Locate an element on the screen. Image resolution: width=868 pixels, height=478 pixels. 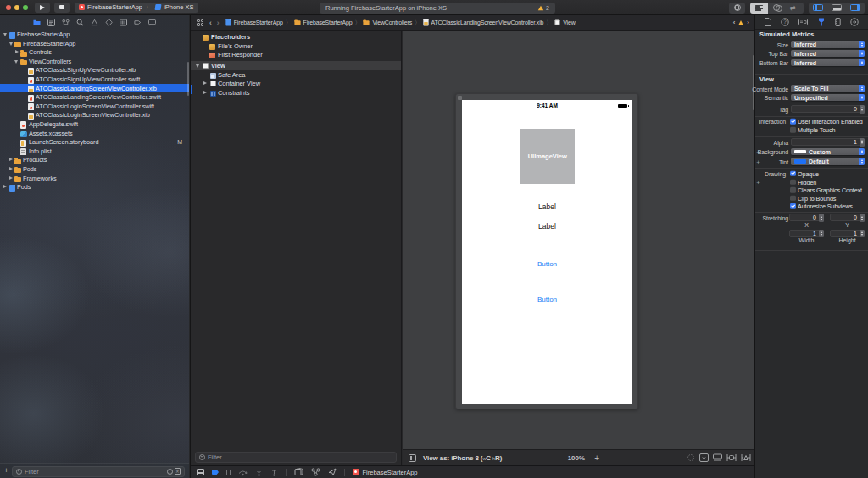
stop-button is located at coordinates (62, 8).